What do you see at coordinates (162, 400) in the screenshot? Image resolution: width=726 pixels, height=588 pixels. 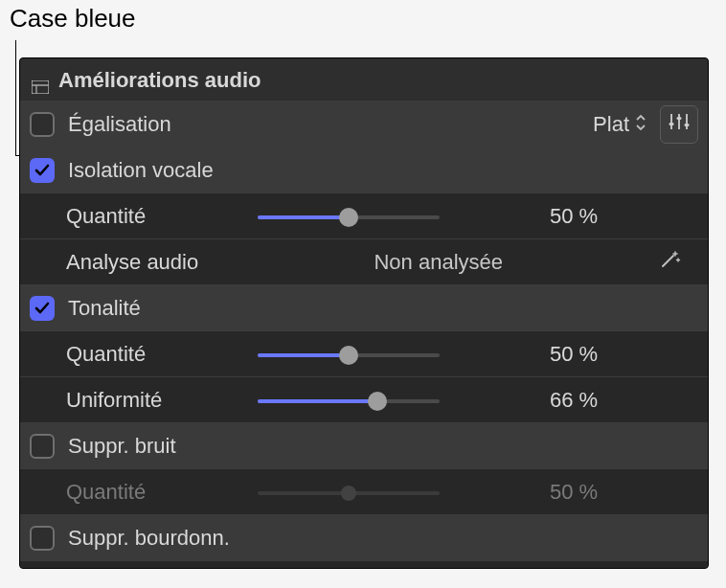 I see `loudness-uniformity-label: Uniformité` at bounding box center [162, 400].